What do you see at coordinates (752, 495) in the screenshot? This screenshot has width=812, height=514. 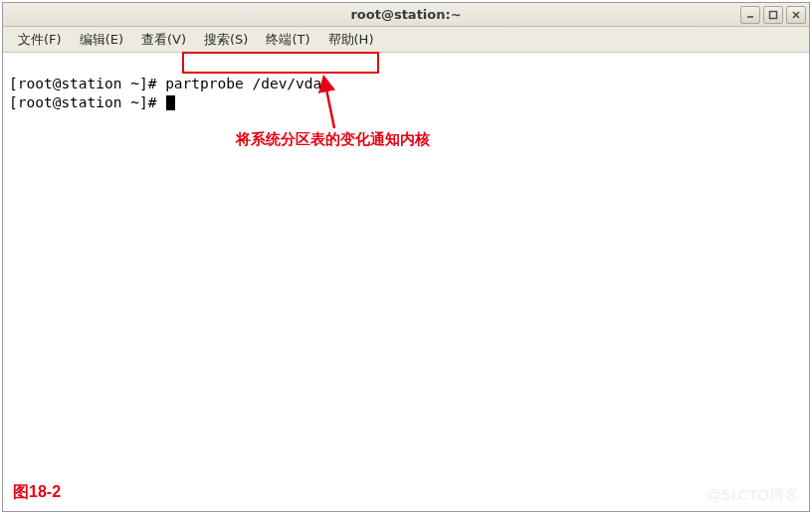 I see `watermark: @51CTO博客` at bounding box center [752, 495].